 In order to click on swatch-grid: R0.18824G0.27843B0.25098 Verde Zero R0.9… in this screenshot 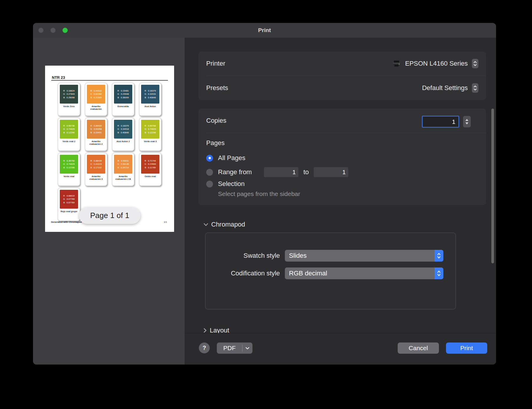, I will do `click(110, 152)`.